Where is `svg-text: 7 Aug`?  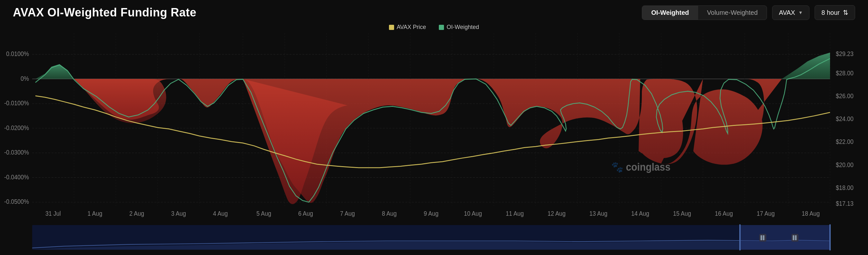
svg-text: 7 Aug is located at coordinates (347, 213).